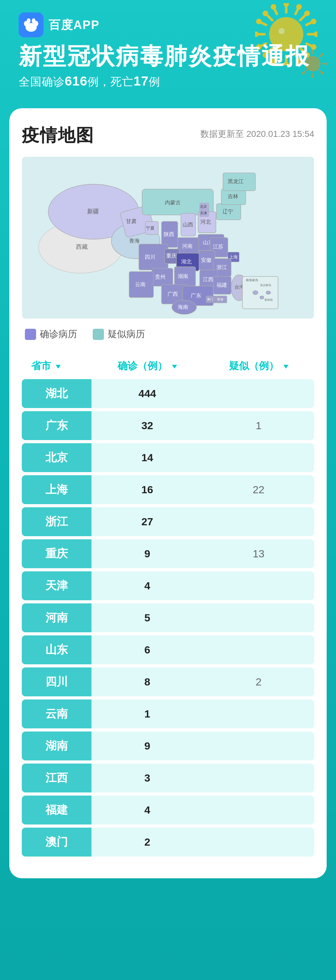  What do you see at coordinates (168, 48) in the screenshot?
I see `page-header: 百度APP 新型冠状病毒肺炎疫情通报 全国确诊616例，死亡17例` at bounding box center [168, 48].